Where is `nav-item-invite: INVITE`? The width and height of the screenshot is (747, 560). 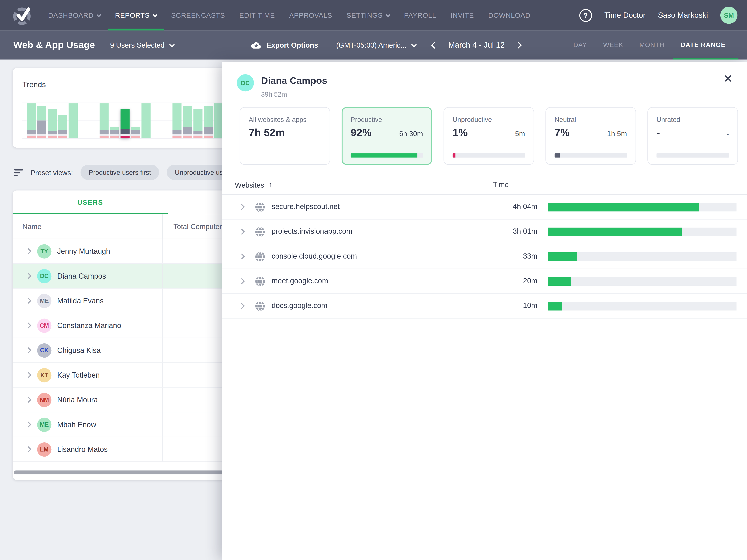 nav-item-invite: INVITE is located at coordinates (462, 15).